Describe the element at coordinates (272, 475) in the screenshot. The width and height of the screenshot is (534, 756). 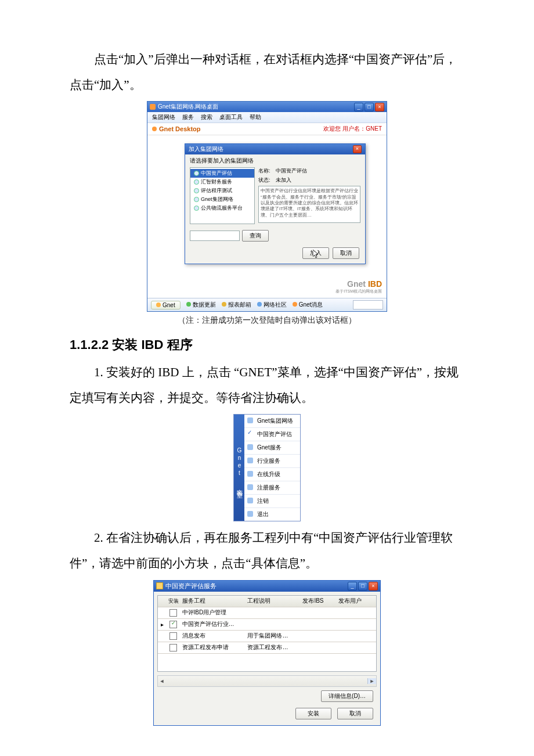
I see `menu-item: 在线升级` at that location.